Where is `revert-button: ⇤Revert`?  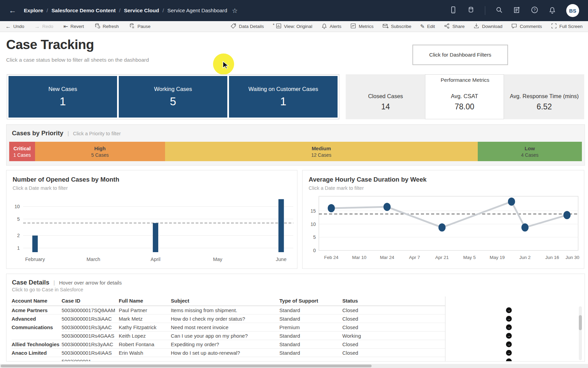 revert-button: ⇤Revert is located at coordinates (74, 27).